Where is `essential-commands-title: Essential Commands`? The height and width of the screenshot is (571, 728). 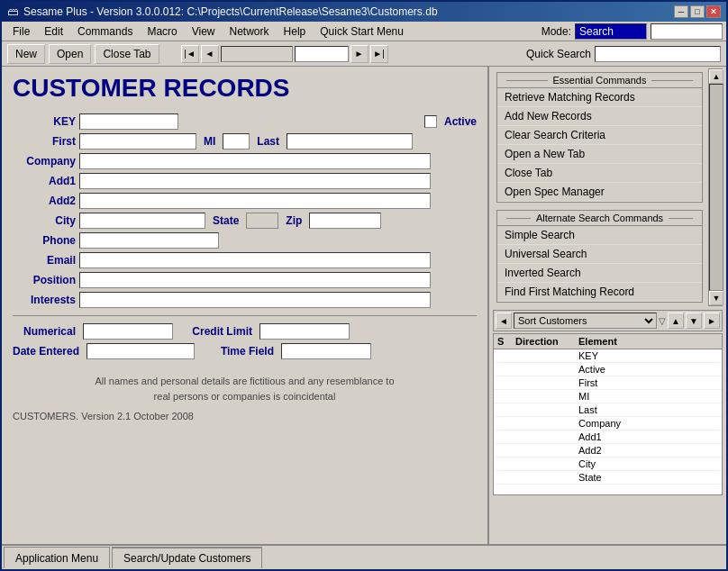 essential-commands-title: Essential Commands is located at coordinates (600, 81).